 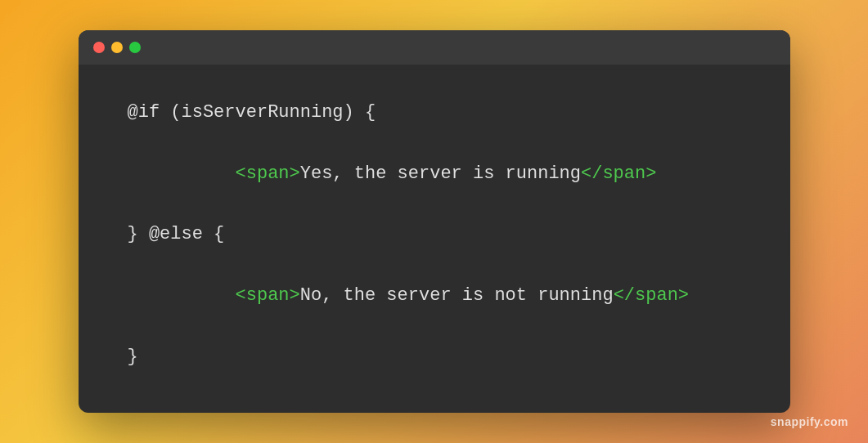 What do you see at coordinates (135, 47) in the screenshot?
I see `maximize-button` at bounding box center [135, 47].